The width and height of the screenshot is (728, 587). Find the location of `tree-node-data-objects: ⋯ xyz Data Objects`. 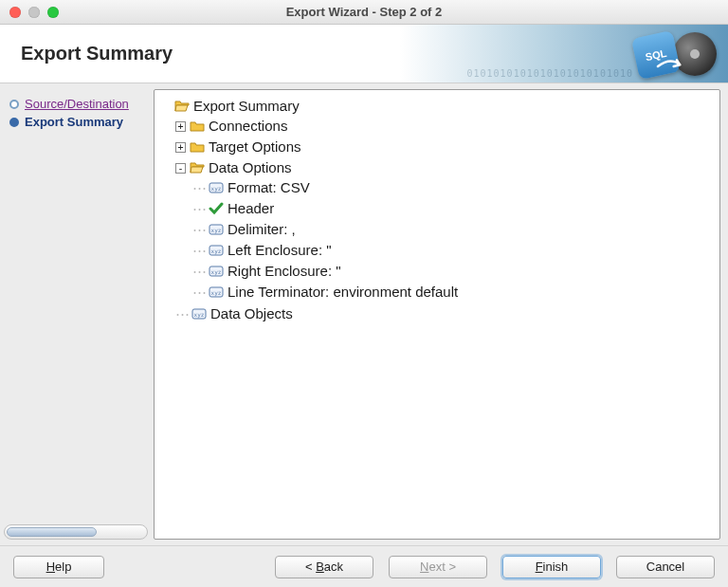

tree-node-data-objects: ⋯ xyz Data Objects is located at coordinates (446, 314).